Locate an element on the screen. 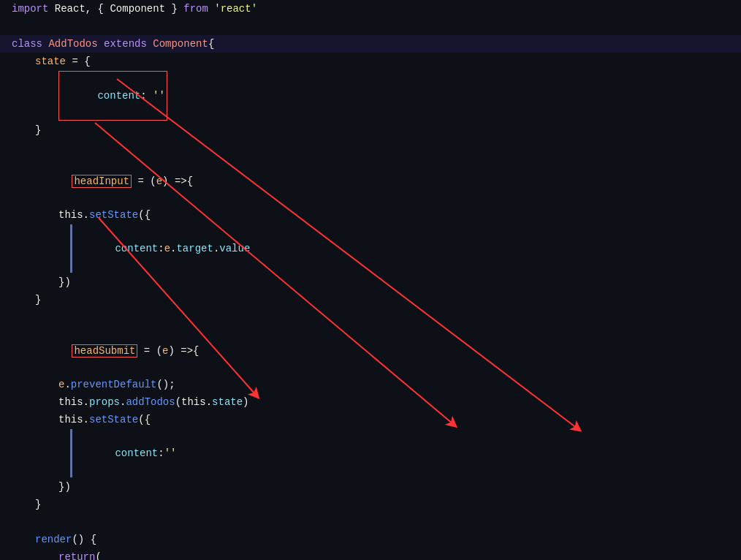  component-name: Component is located at coordinates (180, 44).